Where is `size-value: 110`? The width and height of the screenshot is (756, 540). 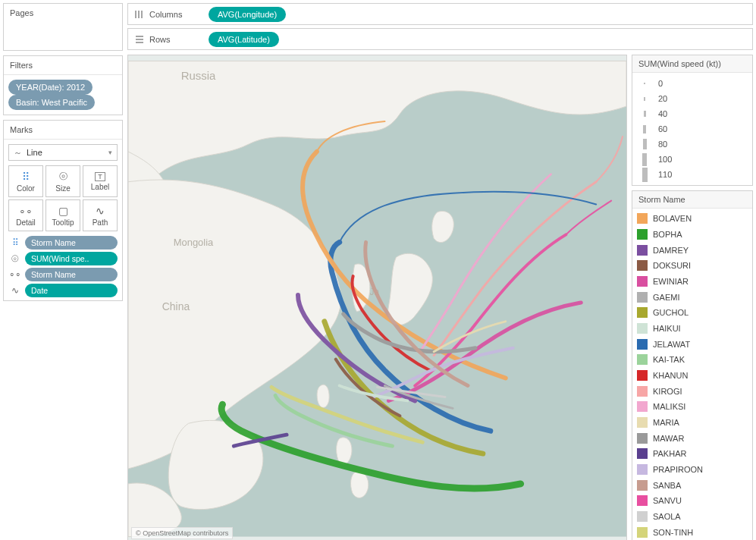 size-value: 110 is located at coordinates (665, 174).